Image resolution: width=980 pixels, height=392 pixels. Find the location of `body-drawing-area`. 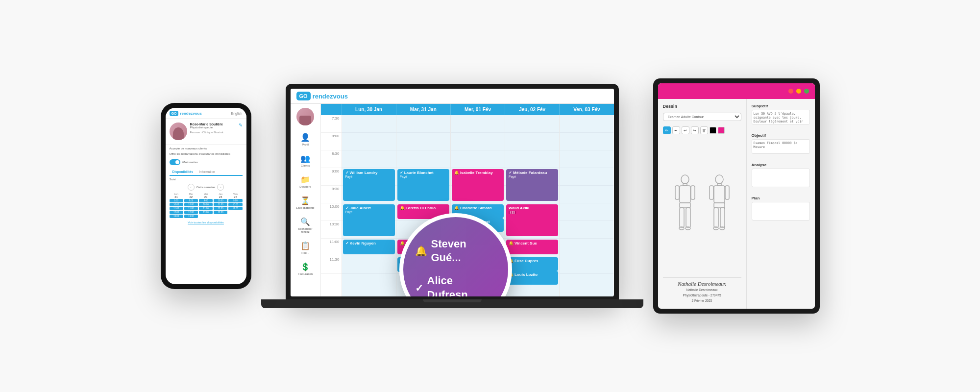

body-drawing-area is located at coordinates (702, 207).